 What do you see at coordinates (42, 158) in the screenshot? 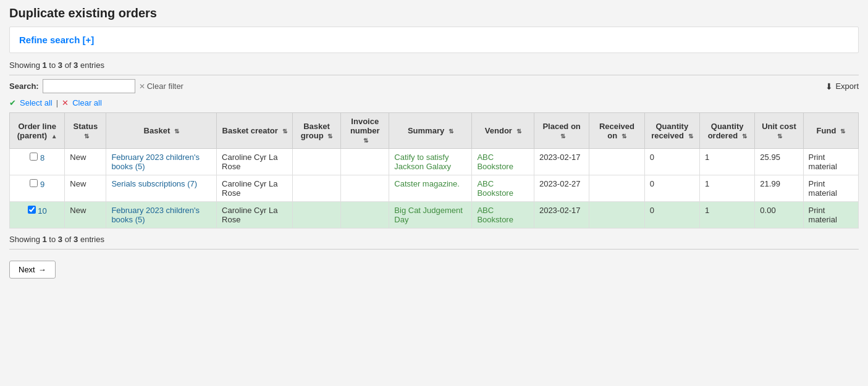
I see `order-line-link-0: 8` at bounding box center [42, 158].